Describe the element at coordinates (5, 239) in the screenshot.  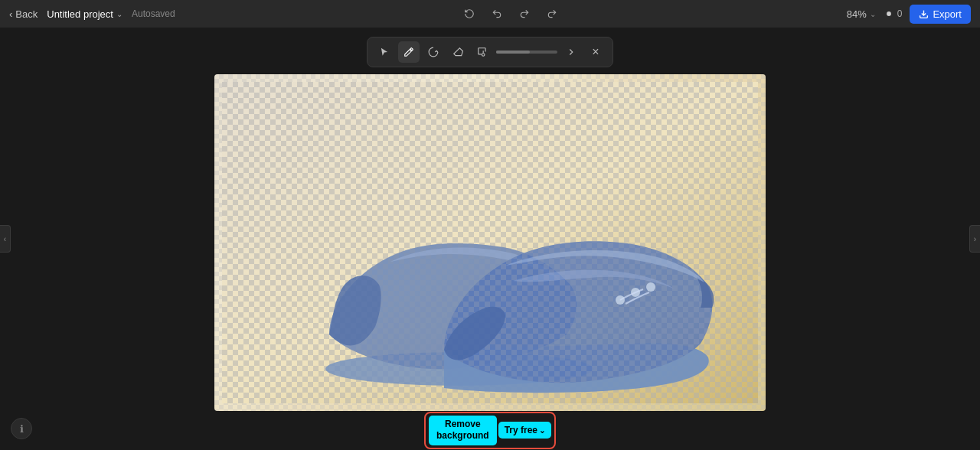
I see `left-panel-toggle: ‹` at that location.